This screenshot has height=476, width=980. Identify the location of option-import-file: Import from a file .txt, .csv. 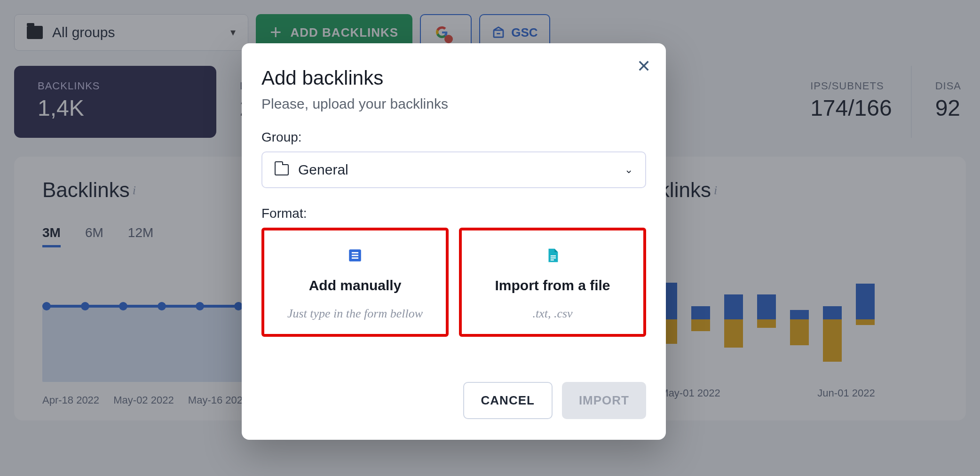
(553, 282).